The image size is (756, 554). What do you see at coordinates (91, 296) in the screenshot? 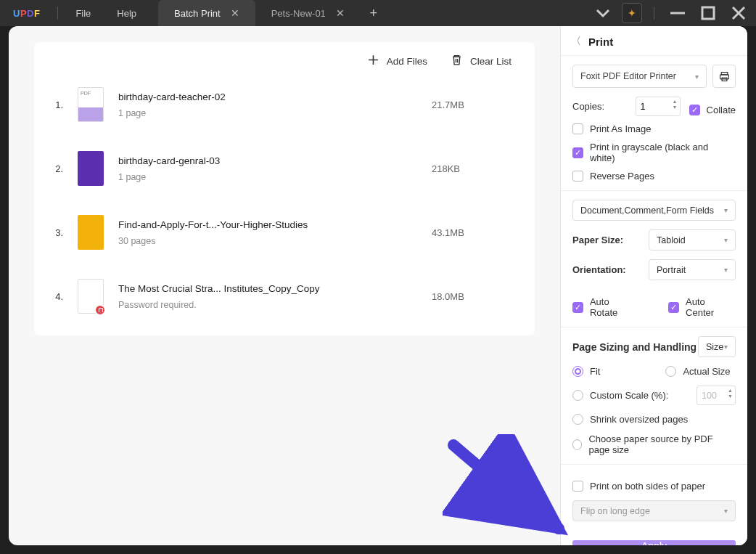
I see `file-thumbnail` at bounding box center [91, 296].